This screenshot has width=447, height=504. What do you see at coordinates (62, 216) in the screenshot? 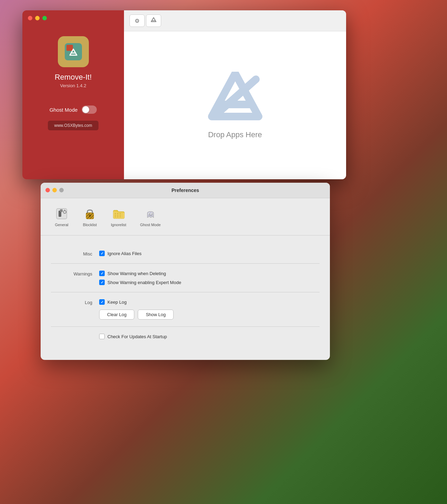
I see `tab-general: General` at bounding box center [62, 216].